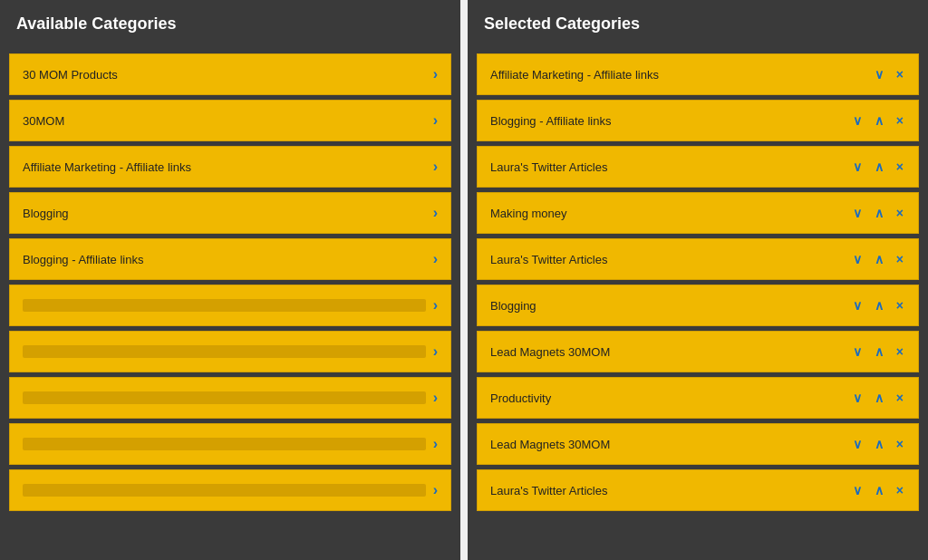 The width and height of the screenshot is (928, 560). What do you see at coordinates (435, 74) in the screenshot?
I see `chevron-right-icon-0: ›` at bounding box center [435, 74].